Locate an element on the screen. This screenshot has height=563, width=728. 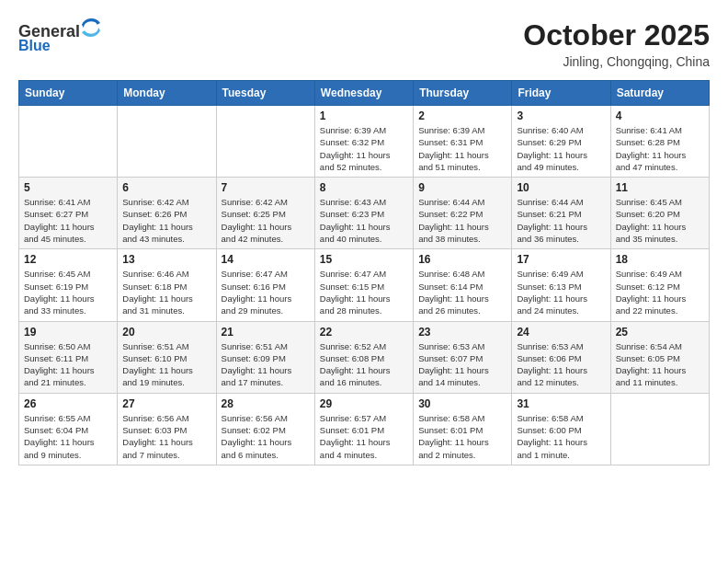
calendar-cell: 10Sunrise: 6:44 AM Sunset: 6:21 PM Dayli… is located at coordinates (561, 213).